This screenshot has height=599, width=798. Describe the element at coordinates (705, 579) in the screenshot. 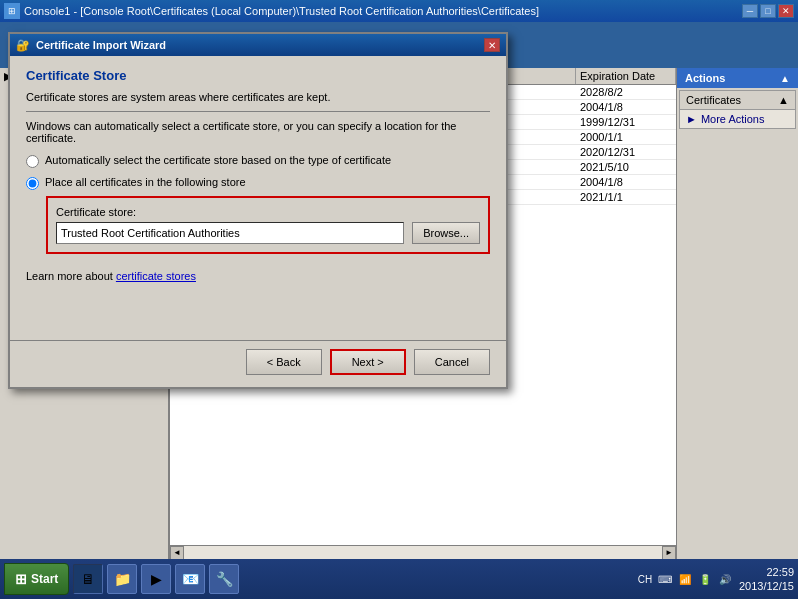

I see `tray-power-icon: 🔋` at that location.